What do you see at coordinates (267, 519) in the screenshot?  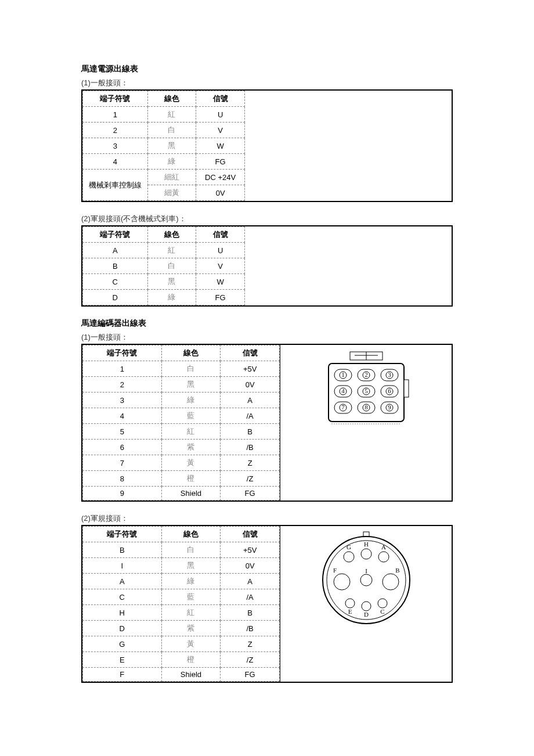 I see `section2-sub2: (2)軍規接頭：` at bounding box center [267, 519].